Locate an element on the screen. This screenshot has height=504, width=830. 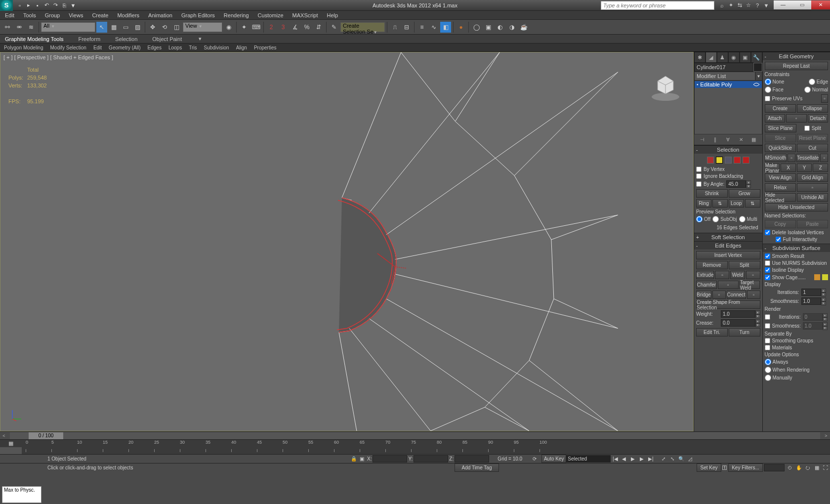
zoom-extents-icon: ⤢ is located at coordinates (664, 459).